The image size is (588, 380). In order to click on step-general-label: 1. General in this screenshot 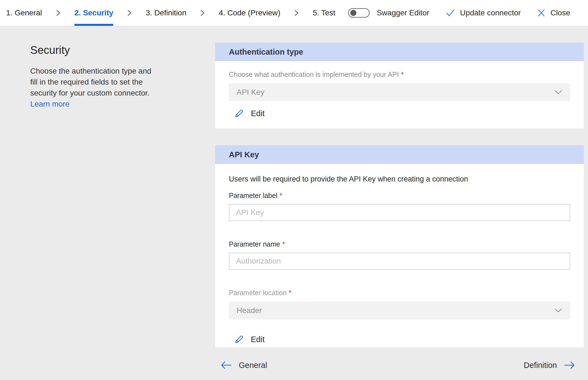, I will do `click(24, 13)`.